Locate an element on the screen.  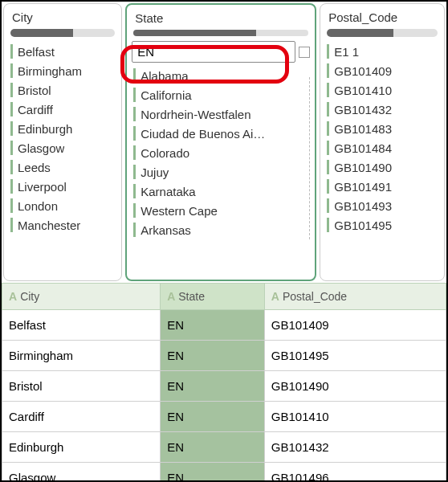
table-row: EdinburghENGB101432 is located at coordinates (225, 447).